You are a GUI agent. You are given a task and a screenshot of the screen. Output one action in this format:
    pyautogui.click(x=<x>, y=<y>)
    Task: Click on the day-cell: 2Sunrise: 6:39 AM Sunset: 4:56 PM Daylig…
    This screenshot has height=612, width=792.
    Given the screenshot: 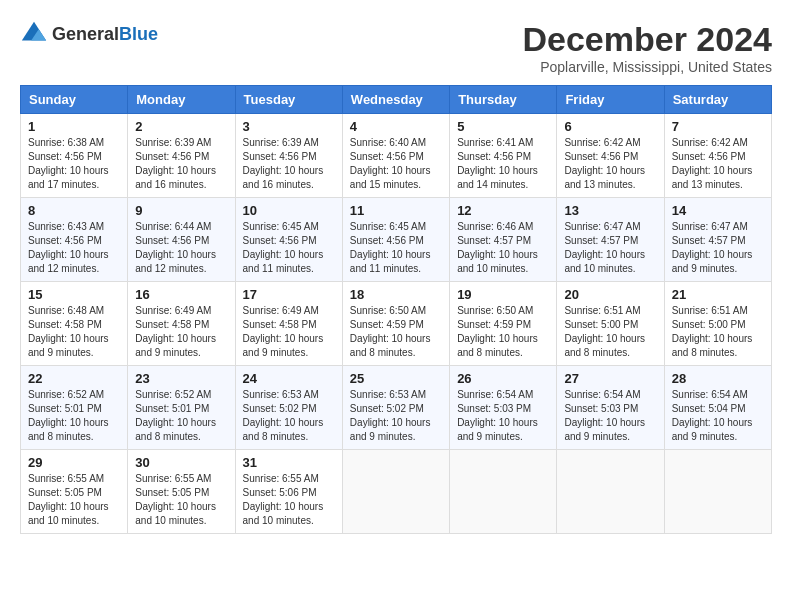 What is the action you would take?
    pyautogui.click(x=182, y=156)
    